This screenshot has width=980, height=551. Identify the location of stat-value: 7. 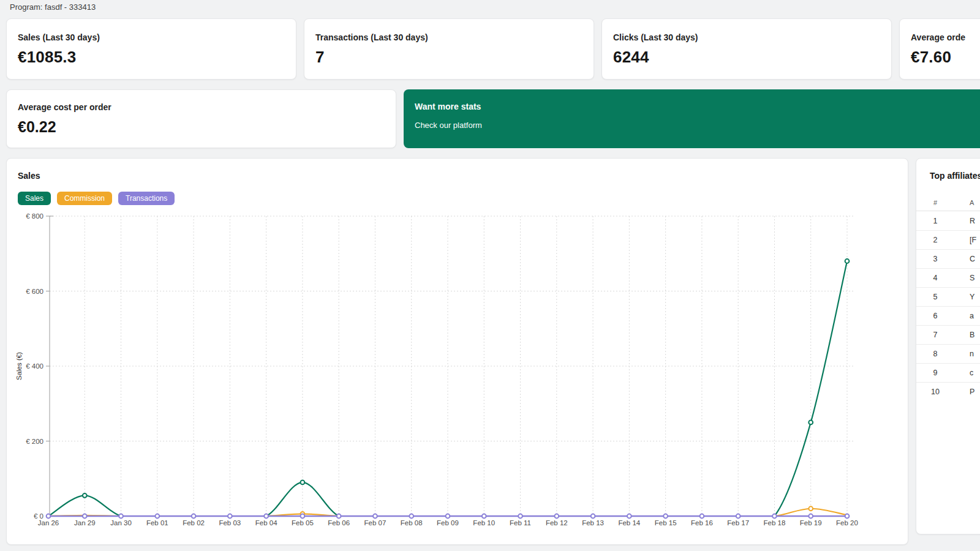
(449, 58).